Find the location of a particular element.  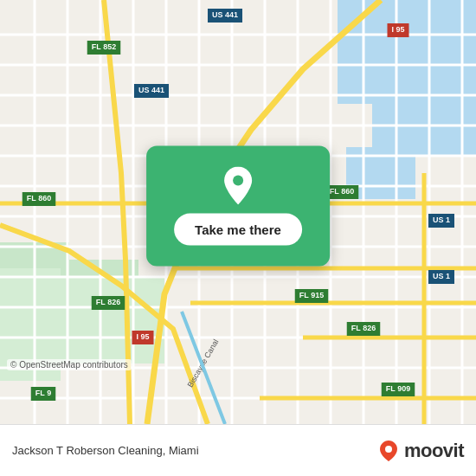

location-label: Jackson T Roberson Cleaning, Miami is located at coordinates (106, 450).